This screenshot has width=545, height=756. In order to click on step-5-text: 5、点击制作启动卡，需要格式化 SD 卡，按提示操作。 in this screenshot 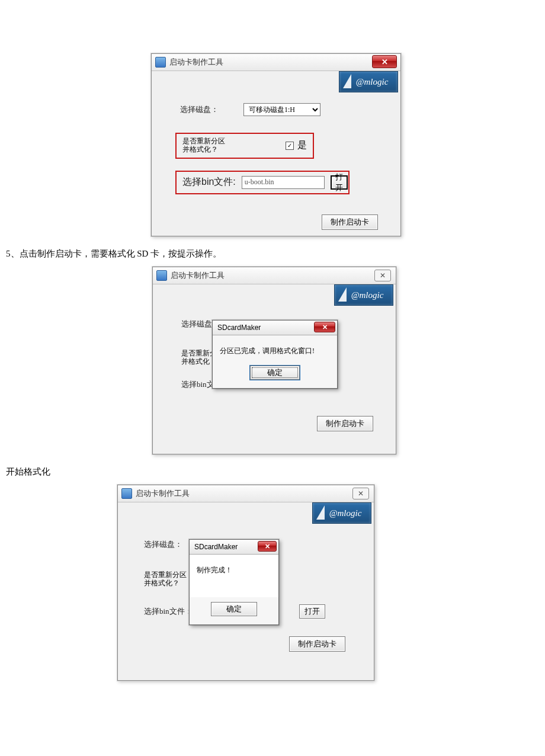, I will do `click(272, 254)`.